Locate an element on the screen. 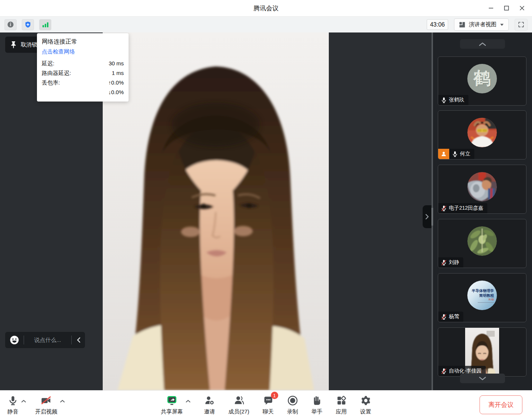 The image size is (532, 419). toolbar-left-group: 静音 开启视频 is located at coordinates (36, 405).